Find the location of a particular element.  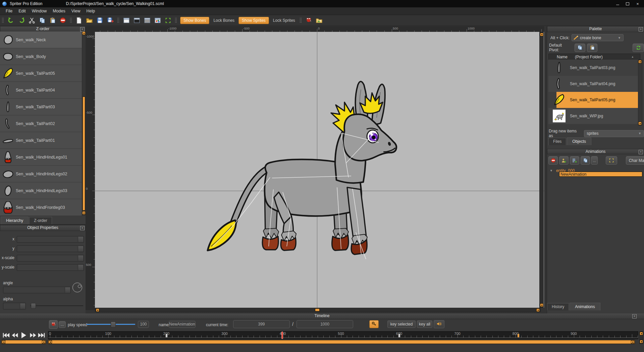

tab-hierarchy: Hierarchy is located at coordinates (15, 221).